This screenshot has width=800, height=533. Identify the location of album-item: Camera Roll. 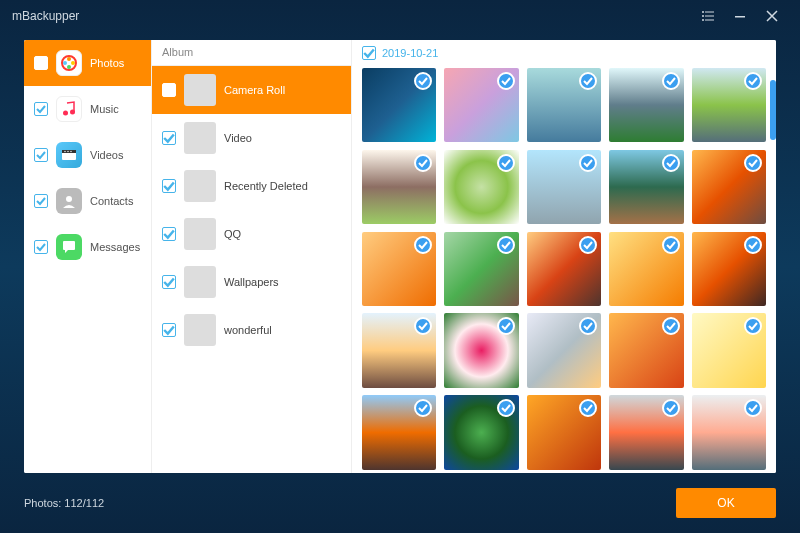
(252, 90).